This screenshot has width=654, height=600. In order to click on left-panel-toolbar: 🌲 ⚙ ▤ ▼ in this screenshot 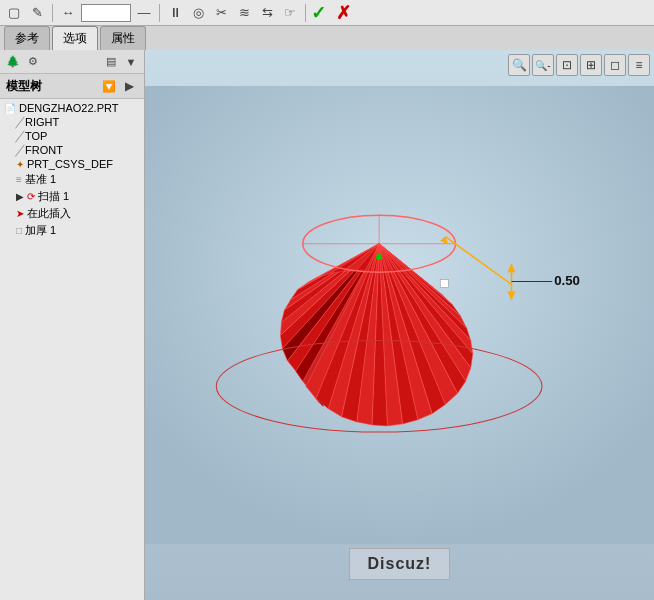, I will do `click(72, 62)`.